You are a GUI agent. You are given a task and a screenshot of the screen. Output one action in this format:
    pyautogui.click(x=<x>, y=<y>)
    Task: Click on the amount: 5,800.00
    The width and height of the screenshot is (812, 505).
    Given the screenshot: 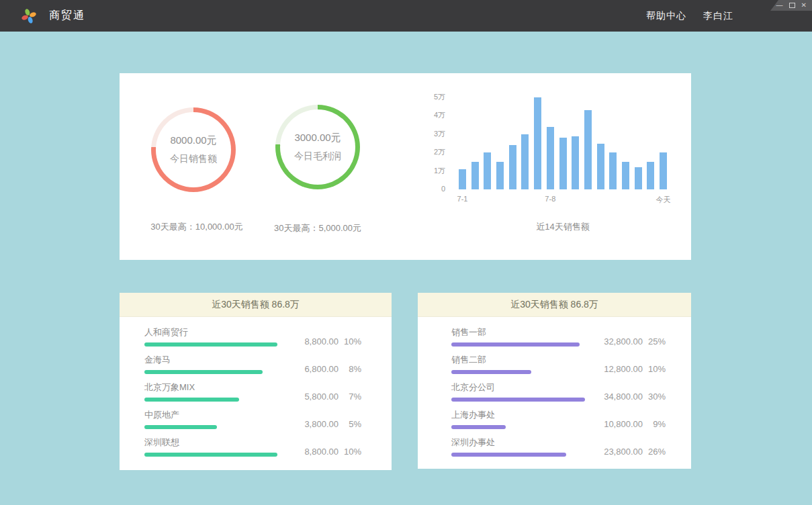 What is the action you would take?
    pyautogui.click(x=315, y=396)
    